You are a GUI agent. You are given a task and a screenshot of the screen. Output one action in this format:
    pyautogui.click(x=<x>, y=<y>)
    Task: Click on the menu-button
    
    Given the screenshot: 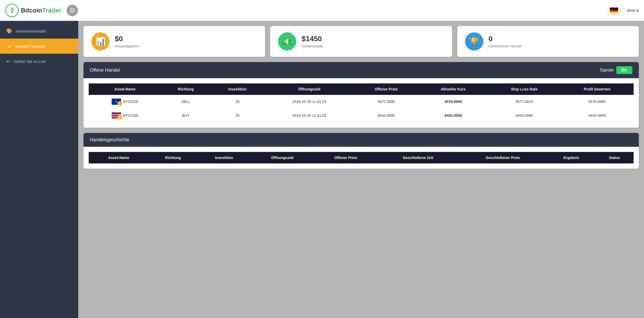 What is the action you would take?
    pyautogui.click(x=72, y=10)
    